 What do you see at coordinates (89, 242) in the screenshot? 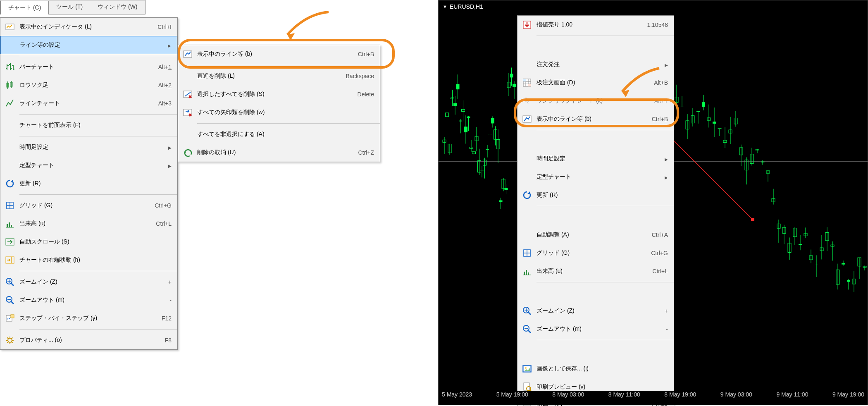
I see `chartmenu-autoscroll: 自動スクロール (S)` at bounding box center [89, 242].